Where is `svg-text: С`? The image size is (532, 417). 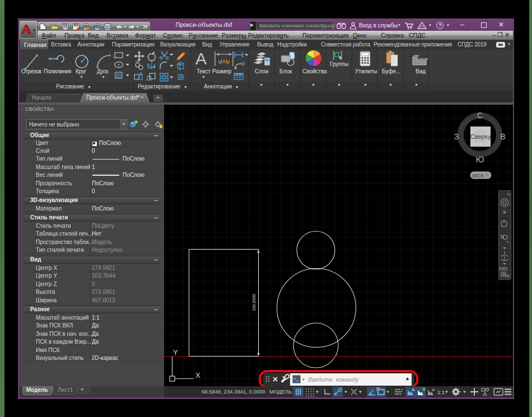
svg-text: С is located at coordinates (480, 115).